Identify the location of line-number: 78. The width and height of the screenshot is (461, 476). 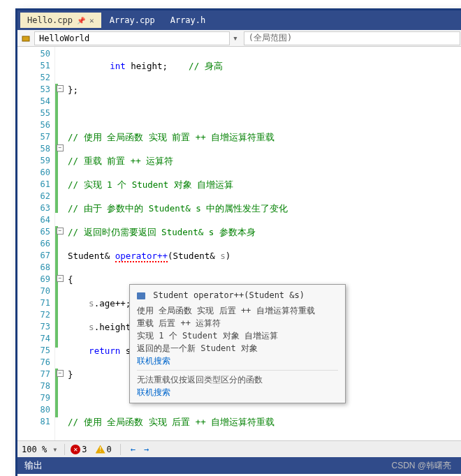
(34, 387).